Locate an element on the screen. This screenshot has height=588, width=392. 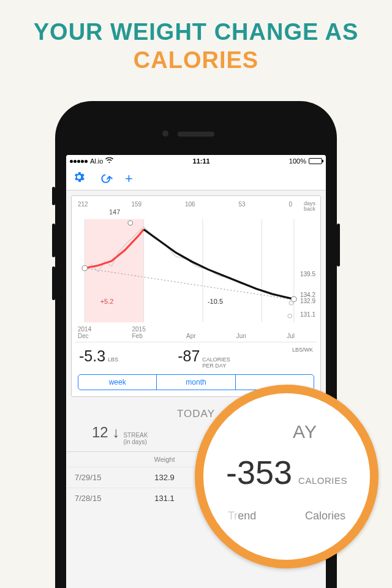
peak-label: 147 is located at coordinates (115, 212).